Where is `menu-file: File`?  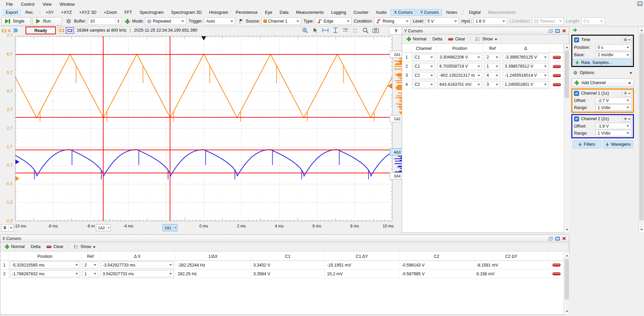
menu-file: File is located at coordinates (9, 4).